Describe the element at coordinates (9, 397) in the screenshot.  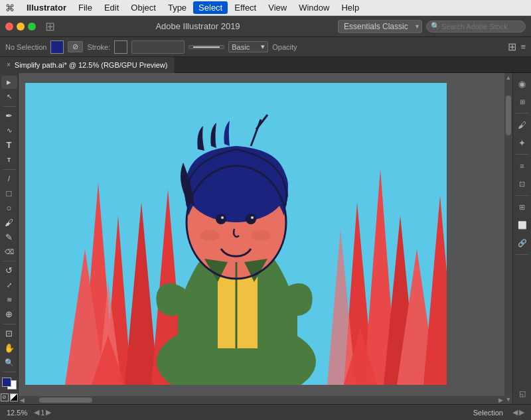
I see `color-mode-row: ⊘` at that location.